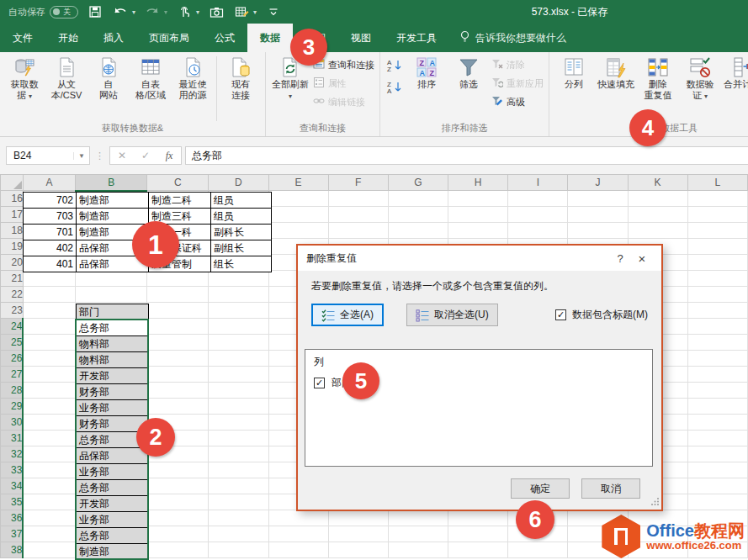  I want to click on ribbon-button-排序: ZAAZ排序, so click(427, 72).